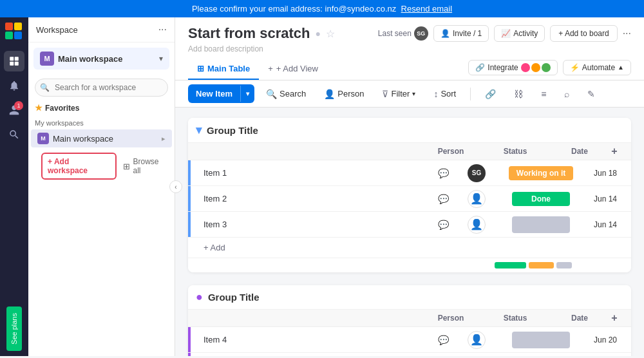 Image resolution: width=644 pixels, height=358 pixels. Describe the element at coordinates (410, 130) in the screenshot. I see `group-1-header: ▾ Group Title` at that location.